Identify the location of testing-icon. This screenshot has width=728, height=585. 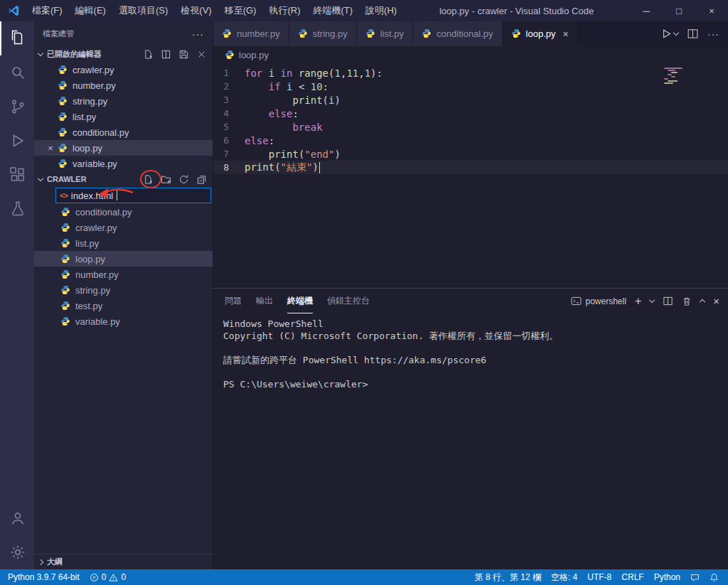
(17, 209).